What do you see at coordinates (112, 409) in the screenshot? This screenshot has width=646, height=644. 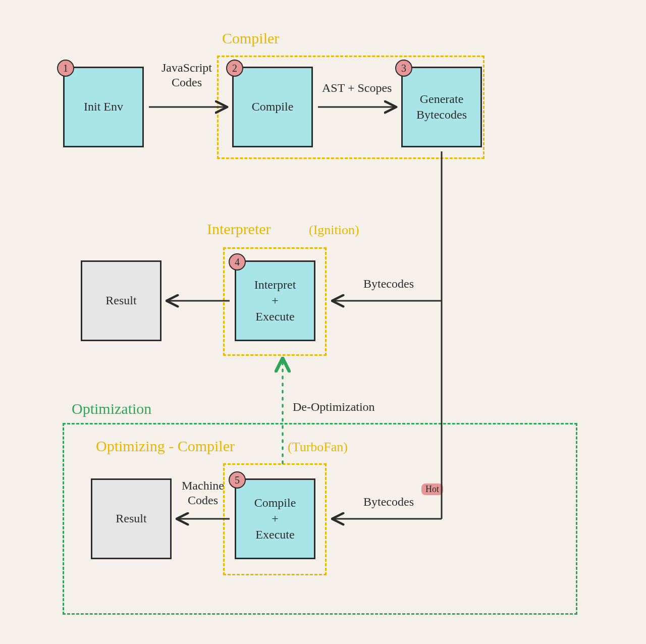 I see `title-optimization: Optimization` at bounding box center [112, 409].